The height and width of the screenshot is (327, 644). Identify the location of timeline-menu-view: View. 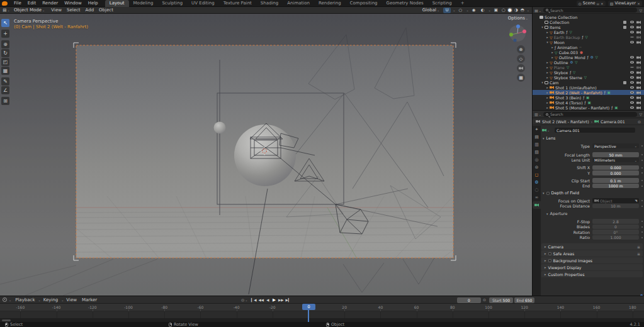
(72, 300).